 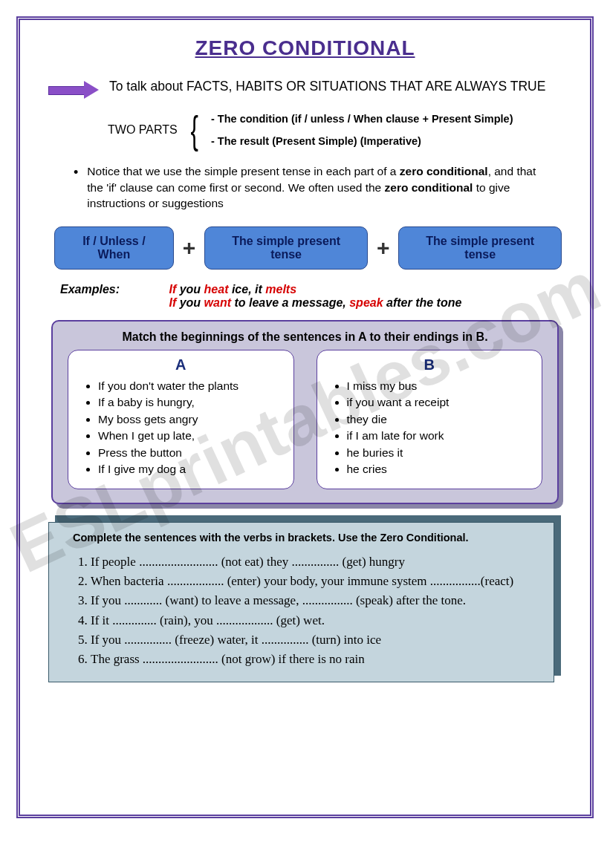 What do you see at coordinates (189, 453) in the screenshot?
I see `list-item: Press the button` at bounding box center [189, 453].